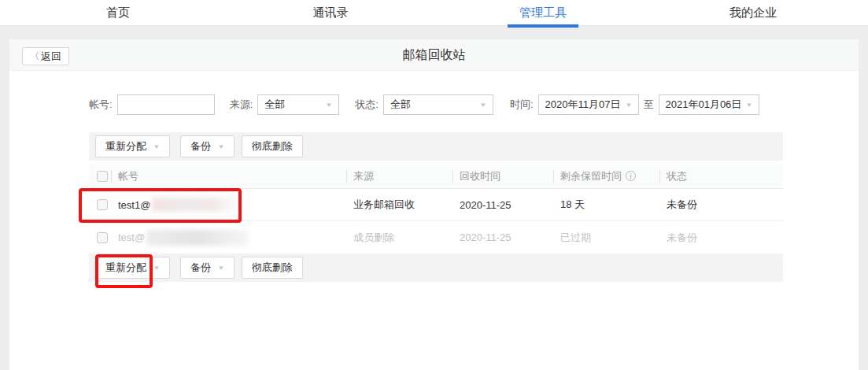 The height and width of the screenshot is (370, 868). What do you see at coordinates (331, 13) in the screenshot?
I see `nav-item-contacts: 通讯录` at bounding box center [331, 13].